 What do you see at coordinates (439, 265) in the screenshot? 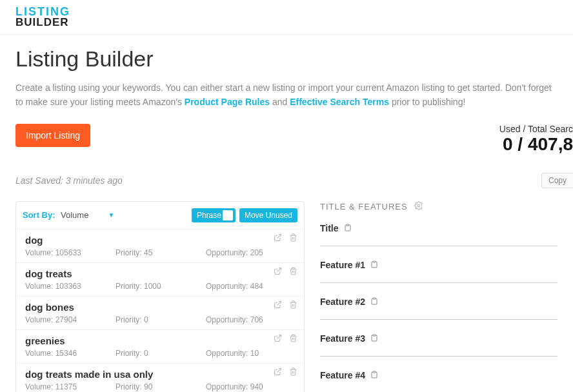
I see `field-row: Feature #1` at bounding box center [439, 265].